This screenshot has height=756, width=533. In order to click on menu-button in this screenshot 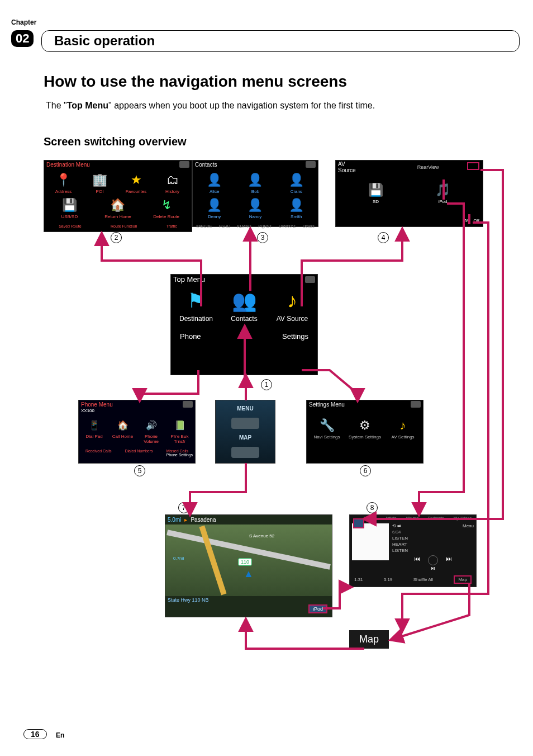, I will do `click(245, 423)`.